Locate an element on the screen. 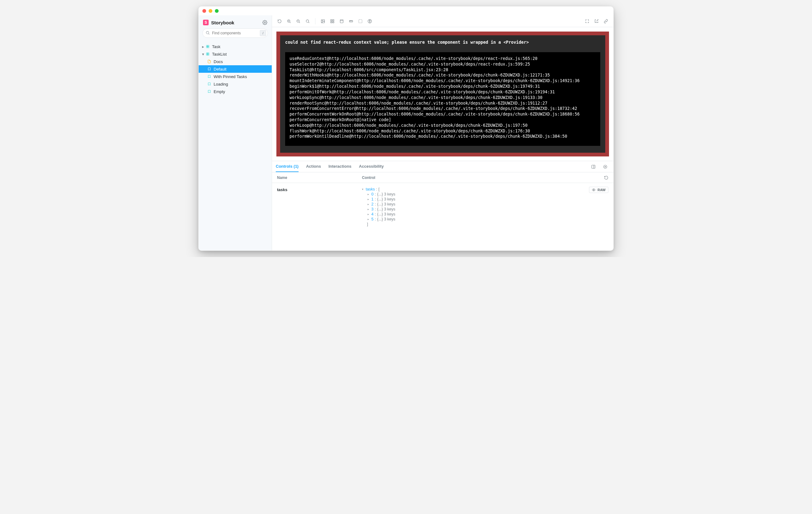 This screenshot has width=812, height=514. app-name: Storybook is located at coordinates (223, 23).